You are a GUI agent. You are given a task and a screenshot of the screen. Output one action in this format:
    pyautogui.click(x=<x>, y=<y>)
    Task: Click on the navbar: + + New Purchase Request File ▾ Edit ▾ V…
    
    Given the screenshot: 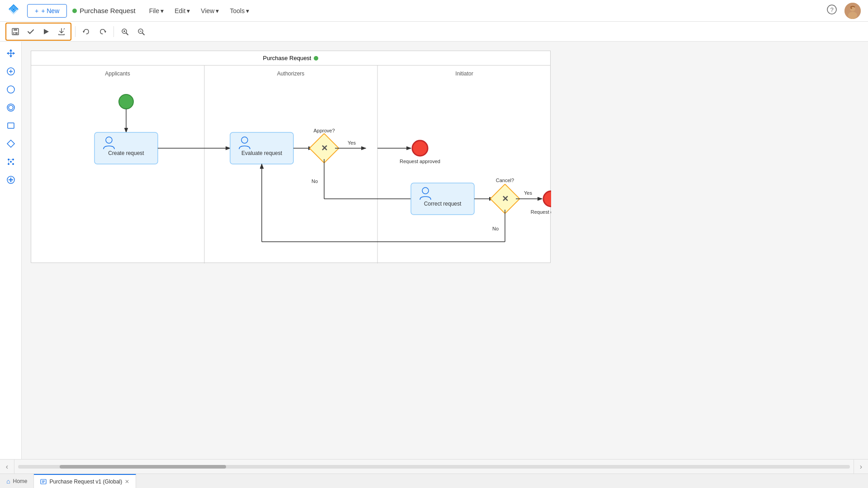 What is the action you would take?
    pyautogui.click(x=434, y=11)
    